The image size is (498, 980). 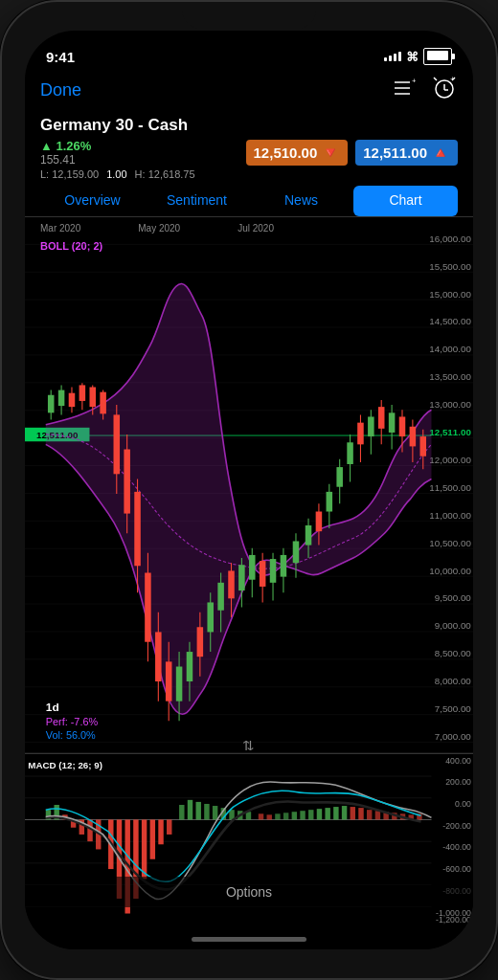 I want to click on svg-text: Vol: 56.0%, so click(x=71, y=735).